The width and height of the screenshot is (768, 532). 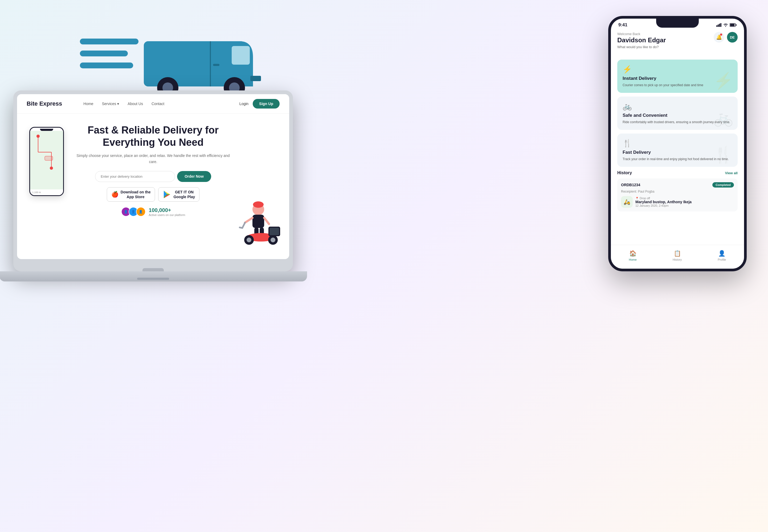 What do you see at coordinates (642, 47) in the screenshot?
I see `sub-question: What would you like to do?` at bounding box center [642, 47].